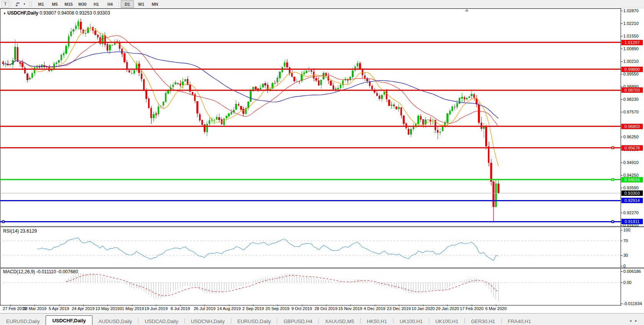 This screenshot has width=644, height=325. Describe the element at coordinates (631, 61) in the screenshot. I see `price-tick: 1.00210` at that location.